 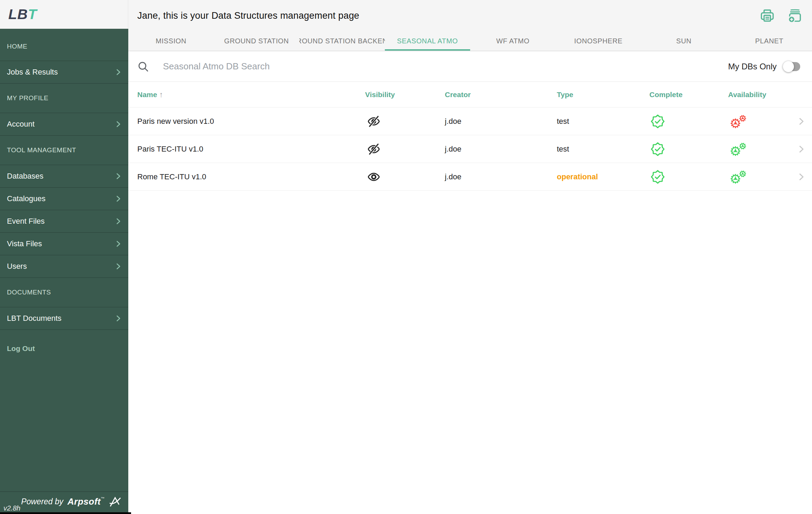 I want to click on table-row: Rome TEC-ITU v1.0 j.doe operational, so click(x=470, y=177).